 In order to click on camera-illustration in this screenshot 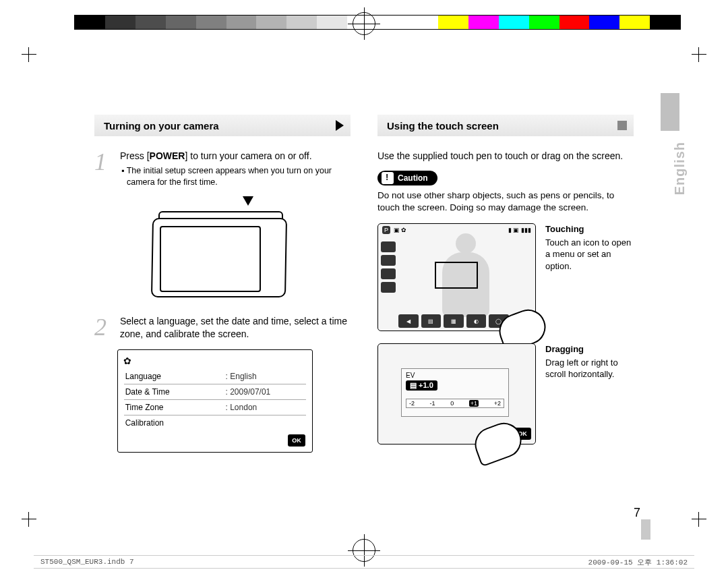, I will do `click(222, 251)`.